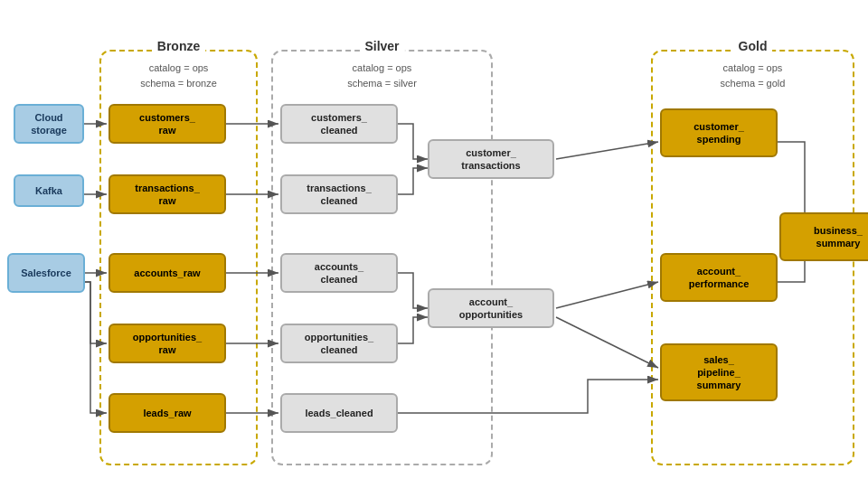 This screenshot has height=488, width=868. I want to click on leads-cleaned-node: leads_cleaned, so click(339, 413).